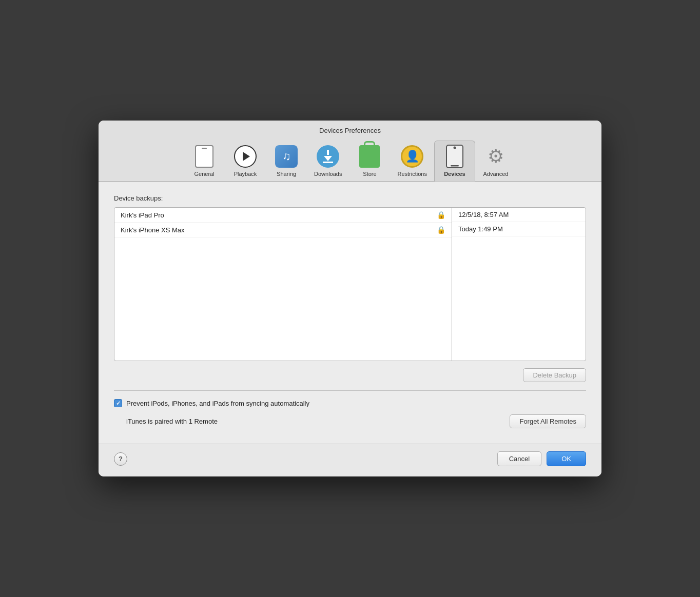 The width and height of the screenshot is (700, 597). What do you see at coordinates (277, 230) in the screenshot?
I see `backup-name-iphone: Kirk's iPhone XS Max` at bounding box center [277, 230].